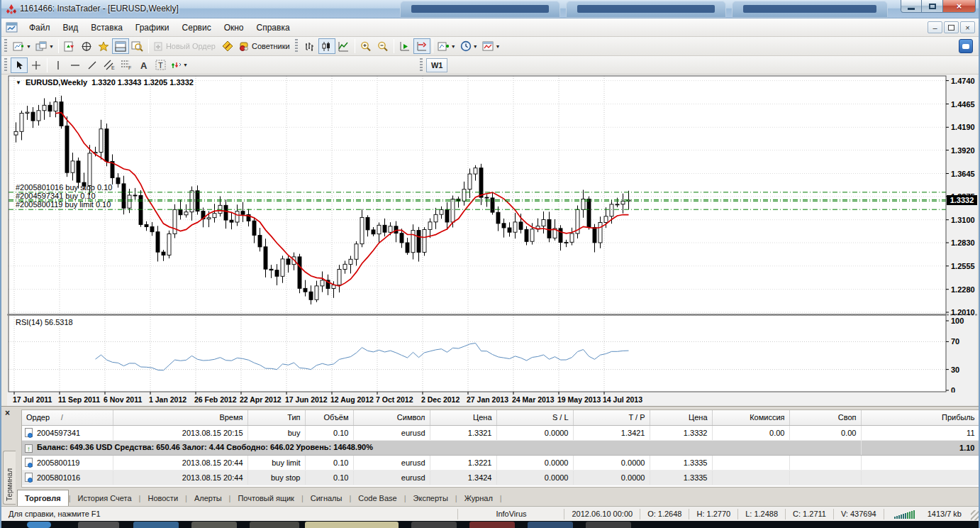 This screenshot has height=528, width=980. Describe the element at coordinates (7, 413) in the screenshot. I see `terminal-close-icon: ×` at that location.